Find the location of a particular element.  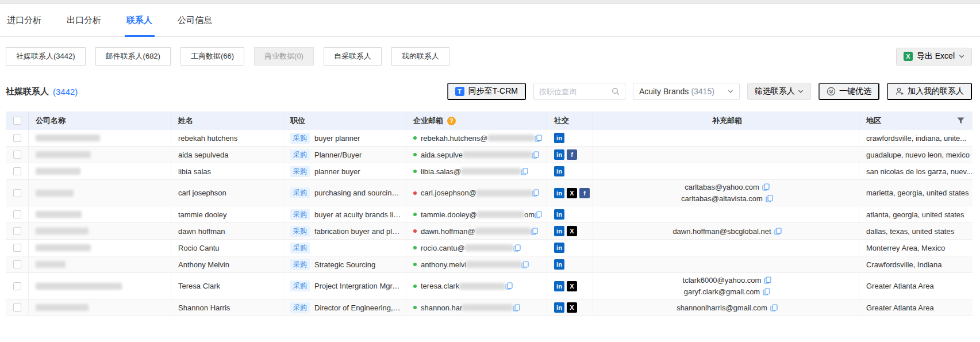

filter-button-label: 商业数据(0) is located at coordinates (284, 56).